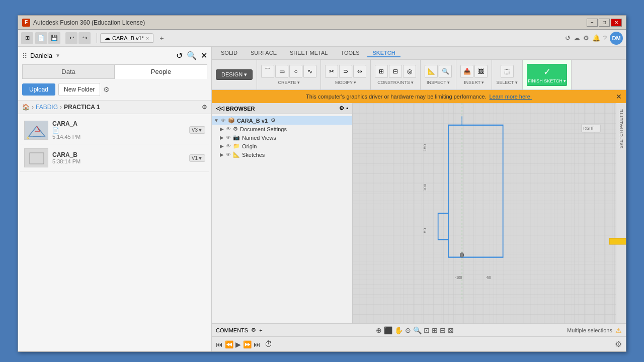  I want to click on coincident-icon: ◎, so click(410, 71).